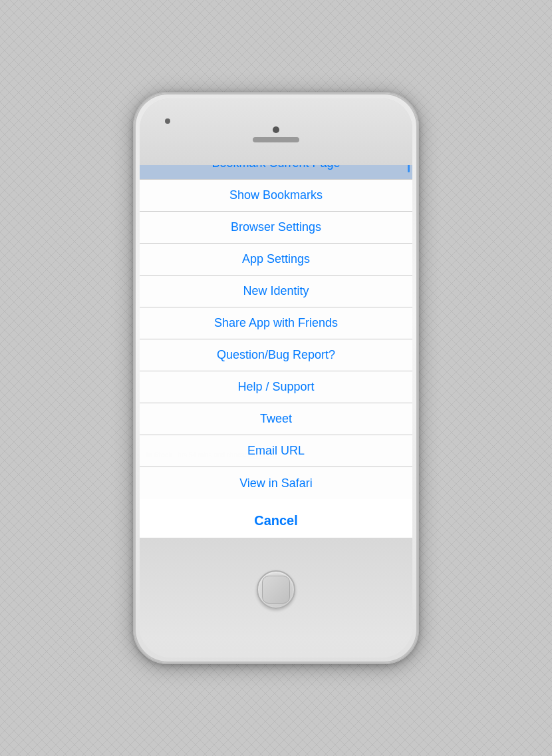  I want to click on menu-item-email-url: Email URL, so click(276, 451).